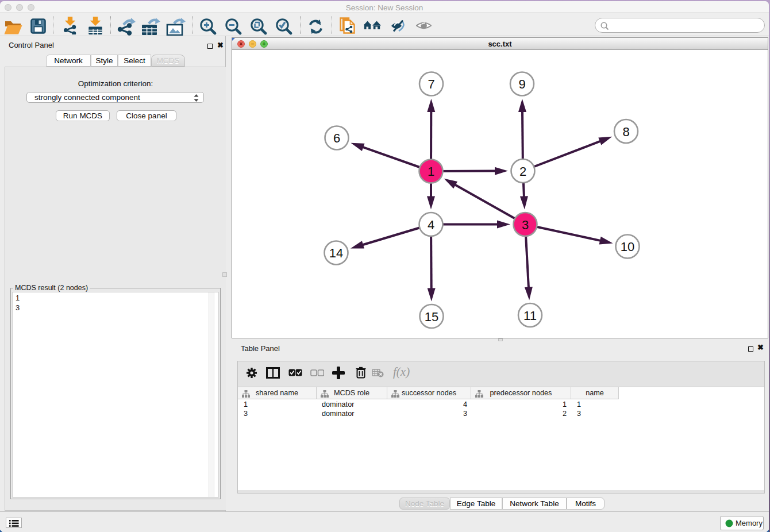  What do you see at coordinates (530, 316) in the screenshot?
I see `svg-text: 11` at bounding box center [530, 316].